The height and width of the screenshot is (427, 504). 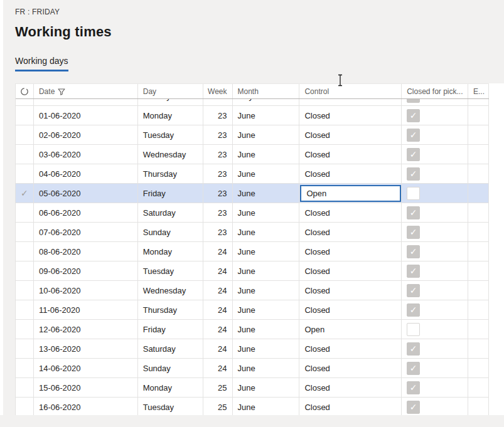 What do you see at coordinates (86, 115) in the screenshot?
I see `cell-date: 01-06-2020` at bounding box center [86, 115].